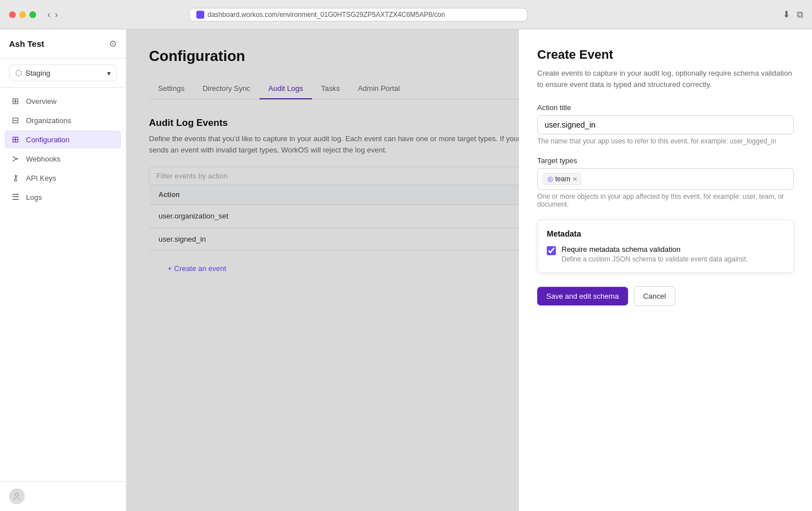  Describe the element at coordinates (63, 496) in the screenshot. I see `sidebar-footer` at that location.